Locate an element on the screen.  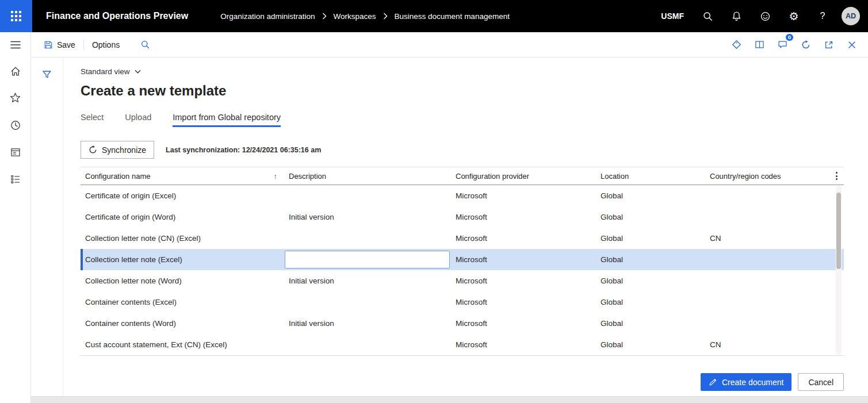
sidebar-item-home is located at coordinates (16, 71).